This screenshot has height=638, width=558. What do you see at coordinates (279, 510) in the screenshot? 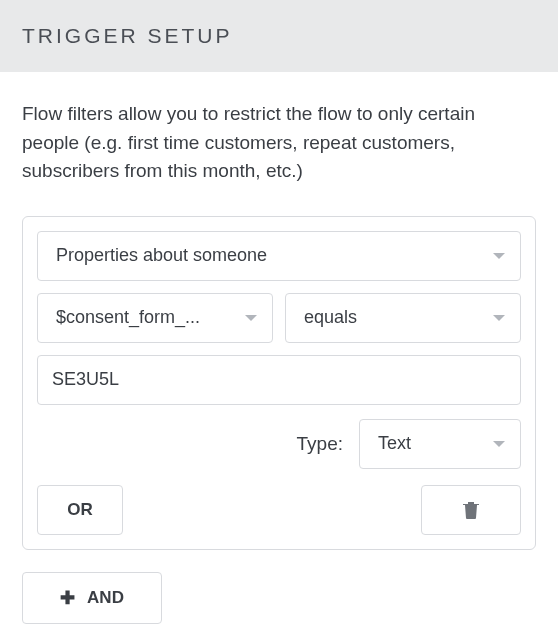
I see `filter-bottom-row: OR` at bounding box center [279, 510].